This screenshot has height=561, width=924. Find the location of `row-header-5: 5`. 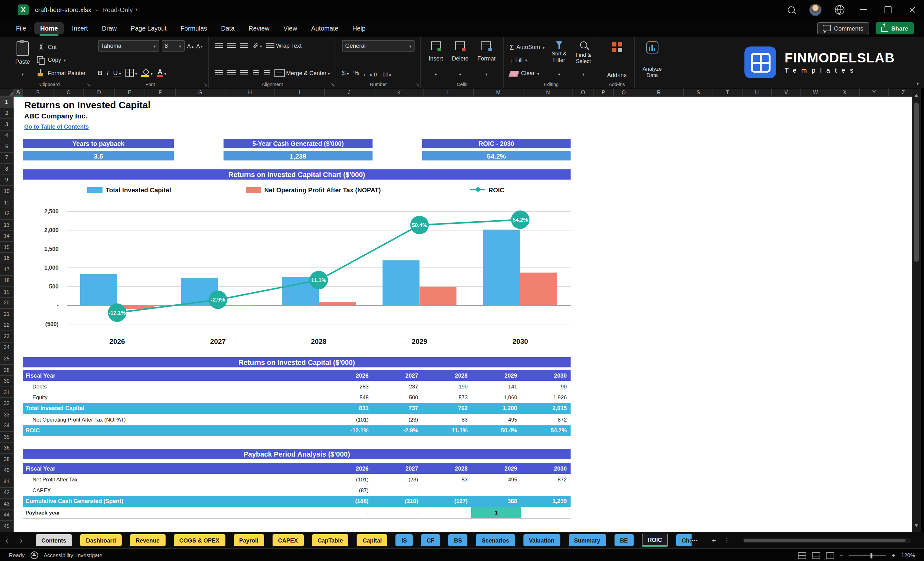

row-header-5: 5 is located at coordinates (7, 147).